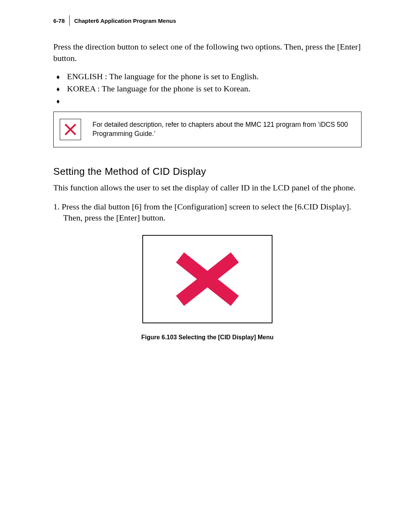  I want to click on figure-box, so click(207, 279).